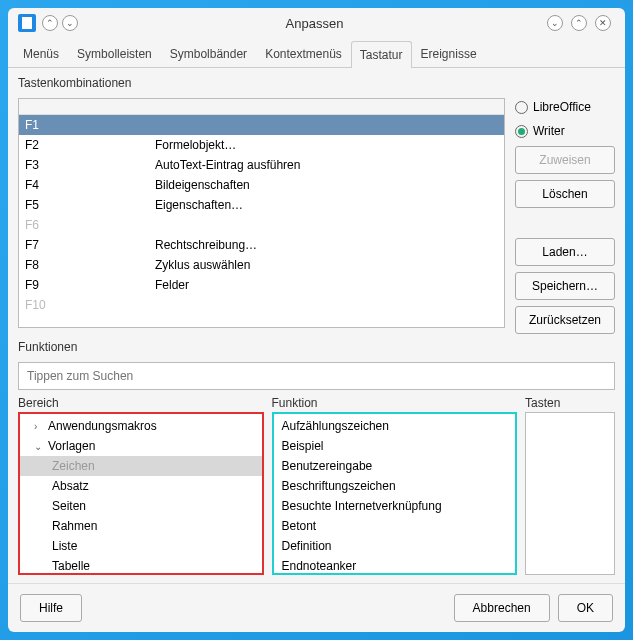 The width and height of the screenshot is (633, 640). What do you see at coordinates (262, 265) in the screenshot?
I see `shortcut-row: F8Zyklus auswählen` at bounding box center [262, 265].